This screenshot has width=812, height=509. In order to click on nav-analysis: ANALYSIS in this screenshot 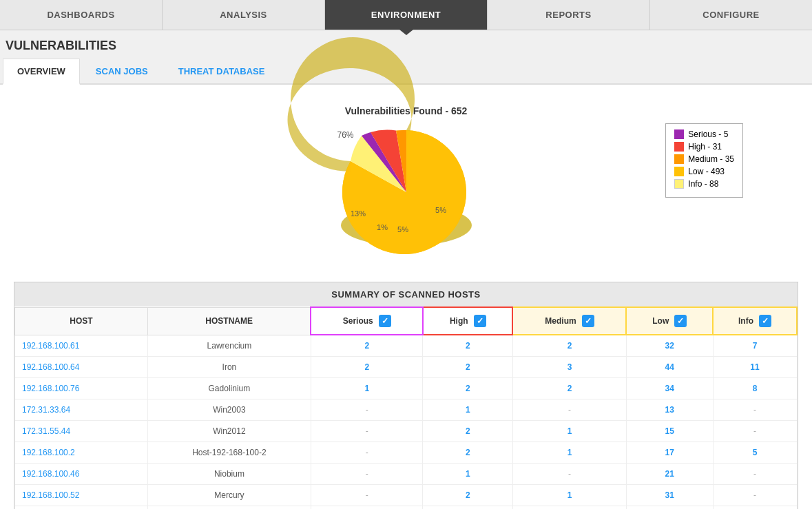, I will do `click(244, 15)`.